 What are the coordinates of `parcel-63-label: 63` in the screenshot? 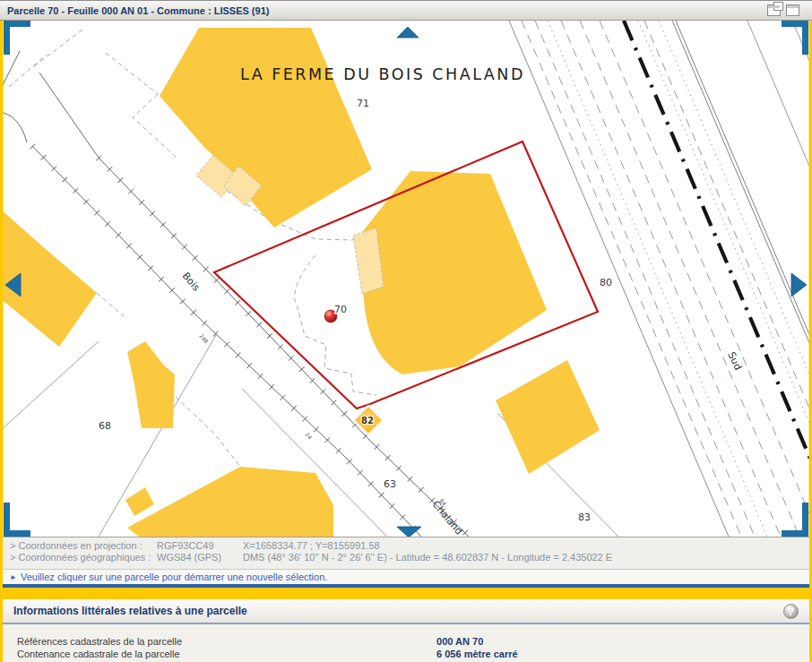 It's located at (390, 484).